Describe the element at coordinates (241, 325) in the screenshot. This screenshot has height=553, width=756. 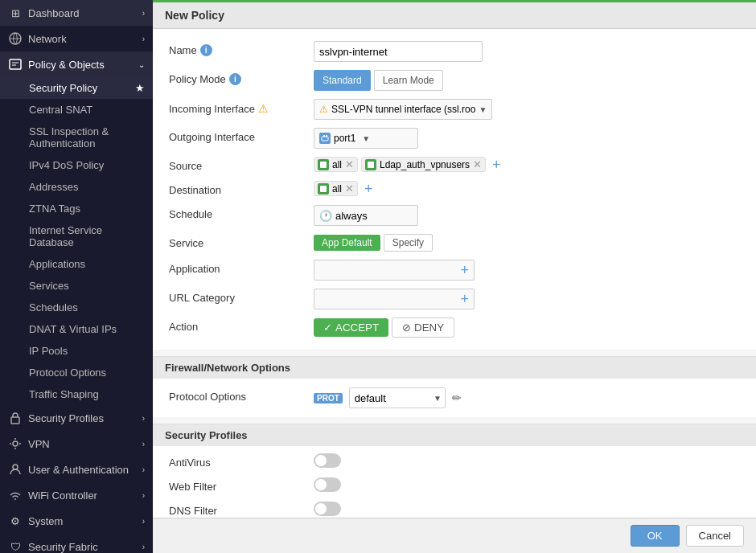
I see `action-label: Action` at that location.